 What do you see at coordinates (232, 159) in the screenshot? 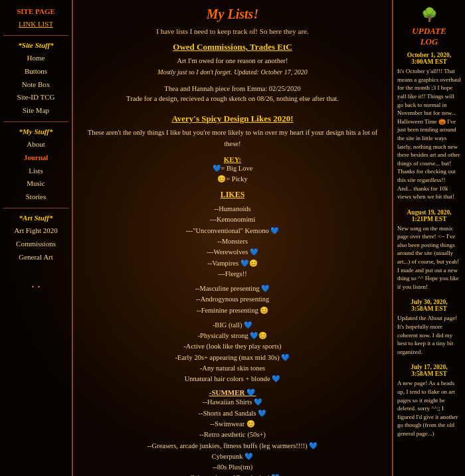
I see `key-label: KEY:` at bounding box center [232, 159].